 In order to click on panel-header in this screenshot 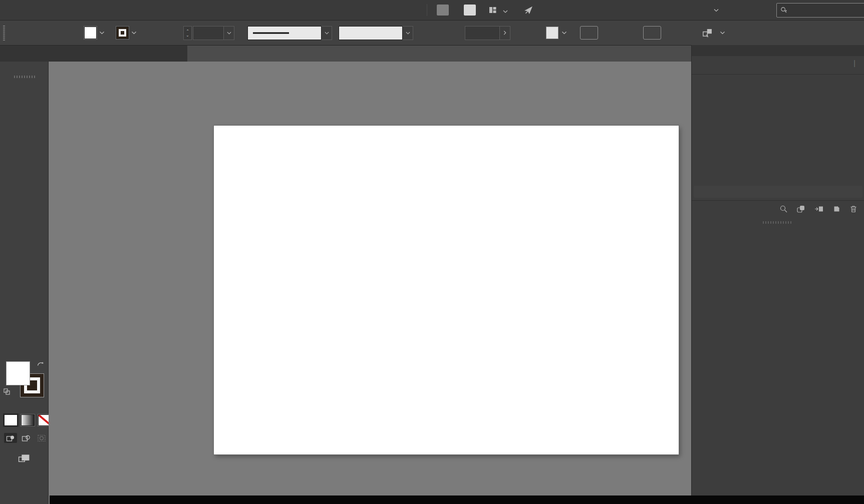, I will do `click(778, 51)`.